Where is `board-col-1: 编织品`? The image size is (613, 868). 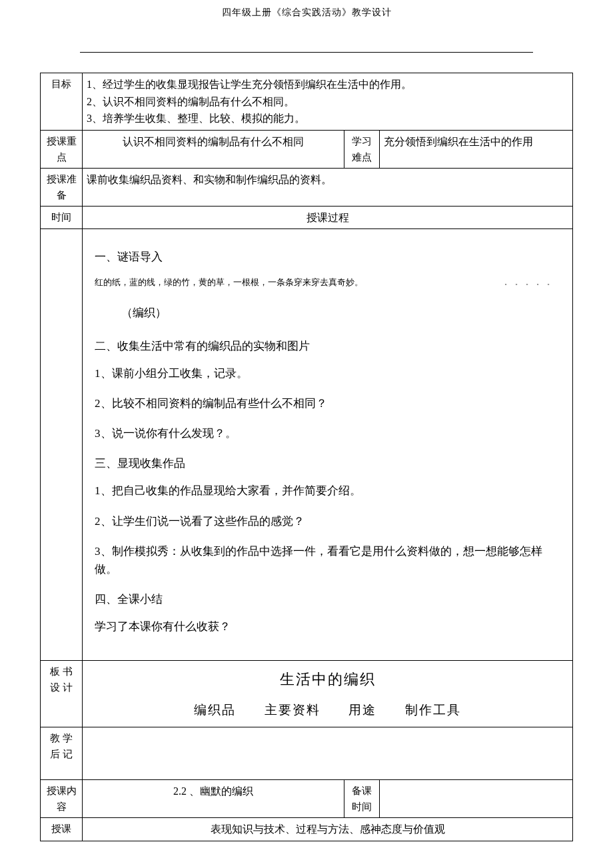 board-col-1: 编织品 is located at coordinates (215, 710).